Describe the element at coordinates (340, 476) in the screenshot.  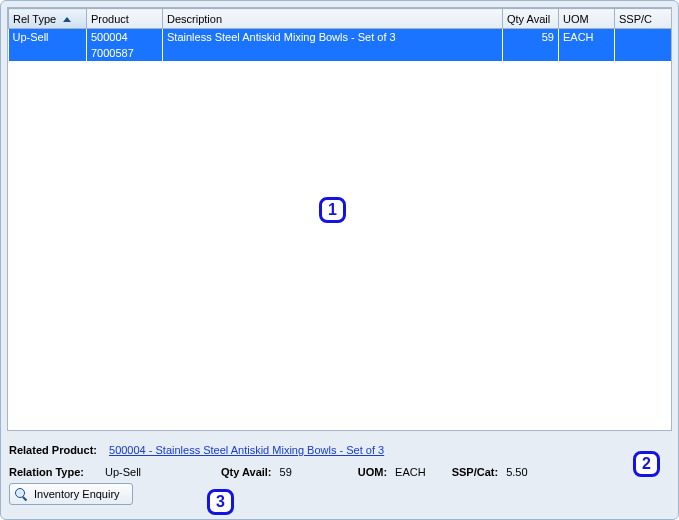
I see `detail-info-area: Related Product: 500004 - Stainless Stee…` at that location.